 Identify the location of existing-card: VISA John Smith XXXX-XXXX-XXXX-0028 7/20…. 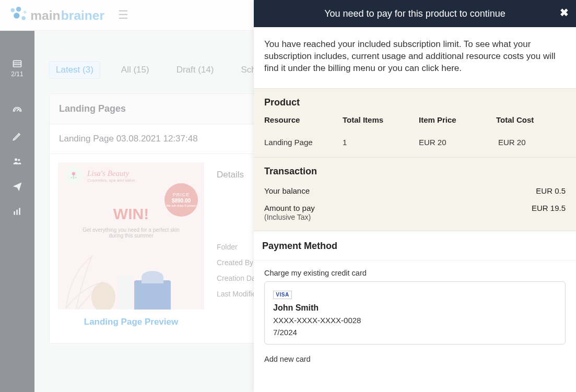
(415, 313).